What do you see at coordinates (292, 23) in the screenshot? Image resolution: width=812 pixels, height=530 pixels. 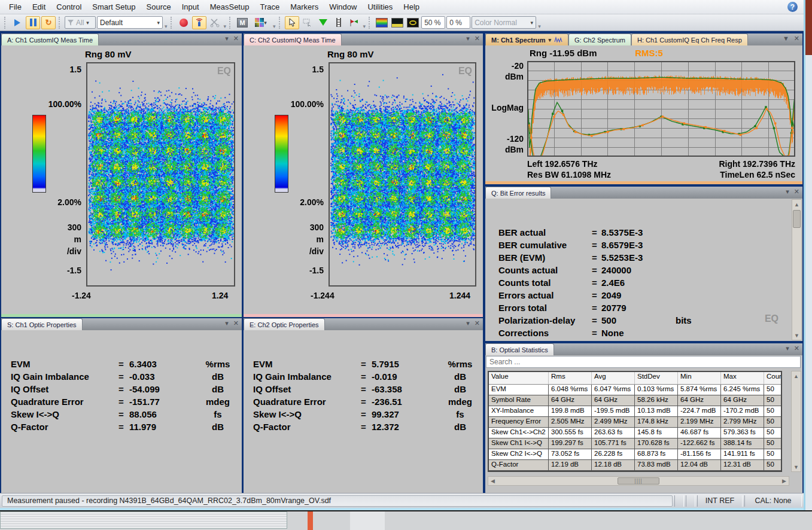 I see `select-cursor-button` at bounding box center [292, 23].